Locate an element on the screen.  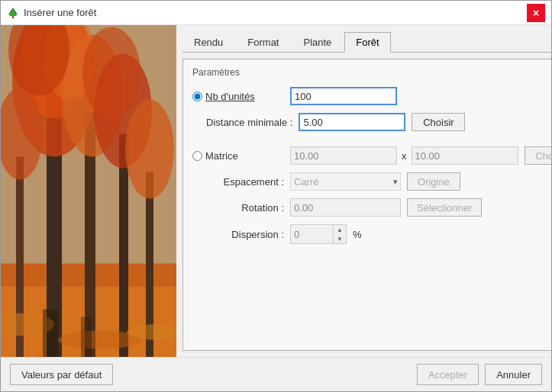
espacement-row: Espacement : Carré Hexagonal Origine is located at coordinates (372, 182).